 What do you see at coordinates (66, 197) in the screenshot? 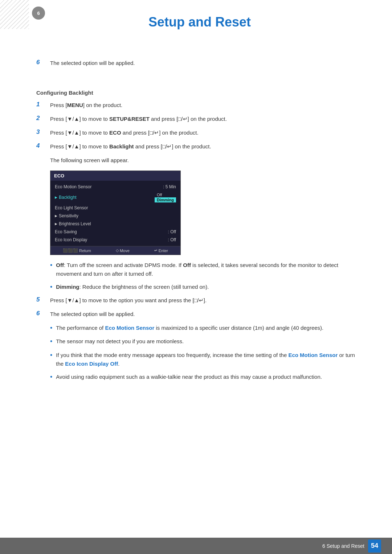
I see `eco-label-backlight: ▶ Backlight` at bounding box center [66, 197].